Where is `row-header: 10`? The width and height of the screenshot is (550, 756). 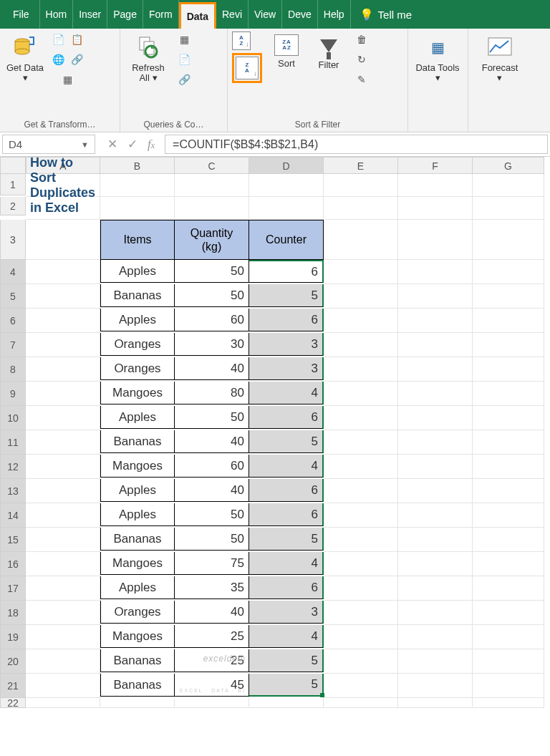 row-header: 10 is located at coordinates (13, 418).